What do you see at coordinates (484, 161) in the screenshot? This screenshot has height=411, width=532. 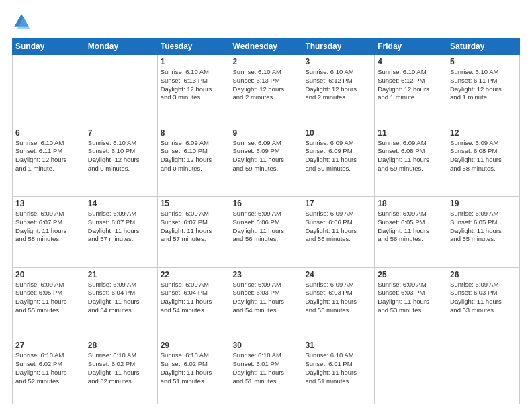 I see `table-row: 12Sunrise: 6:09 AM Sunset: 6:08 PM Dayli…` at bounding box center [484, 161].